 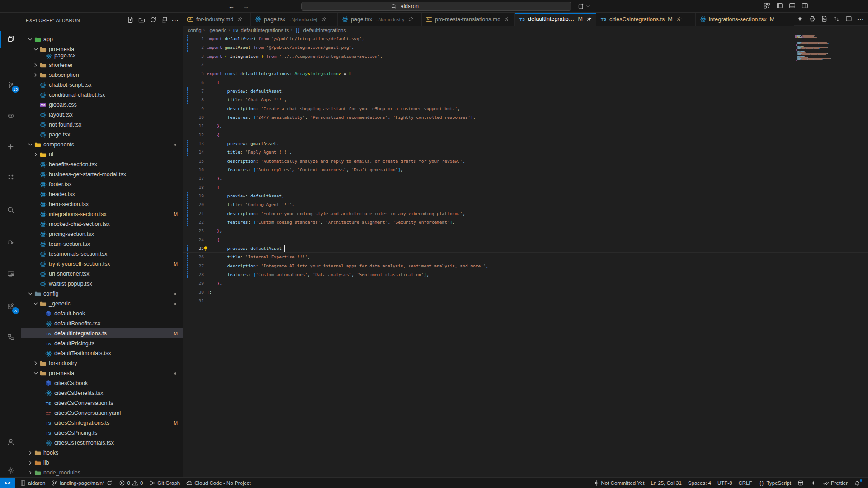 What do you see at coordinates (11, 177) in the screenshot?
I see `activity-diamonds` at bounding box center [11, 177].